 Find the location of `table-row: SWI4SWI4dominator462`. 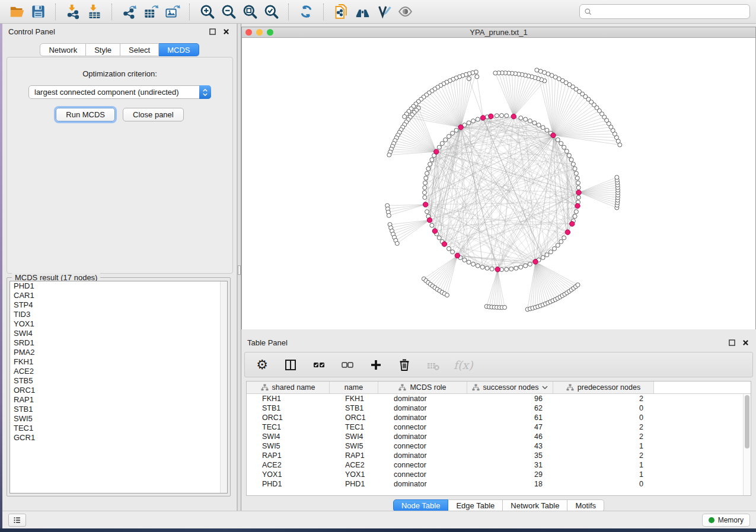

table-row: SWI4SWI4dominator462 is located at coordinates (499, 437).